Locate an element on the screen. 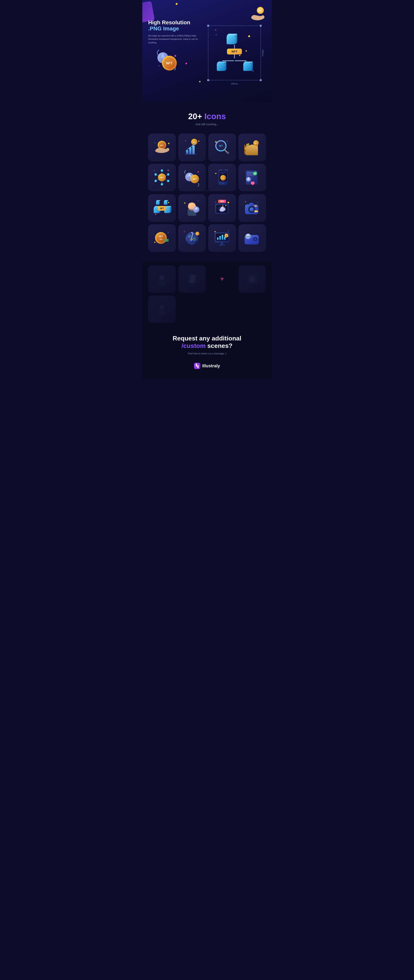 This screenshot has width=414, height=980. brand-row: Illustraly is located at coordinates (207, 366).